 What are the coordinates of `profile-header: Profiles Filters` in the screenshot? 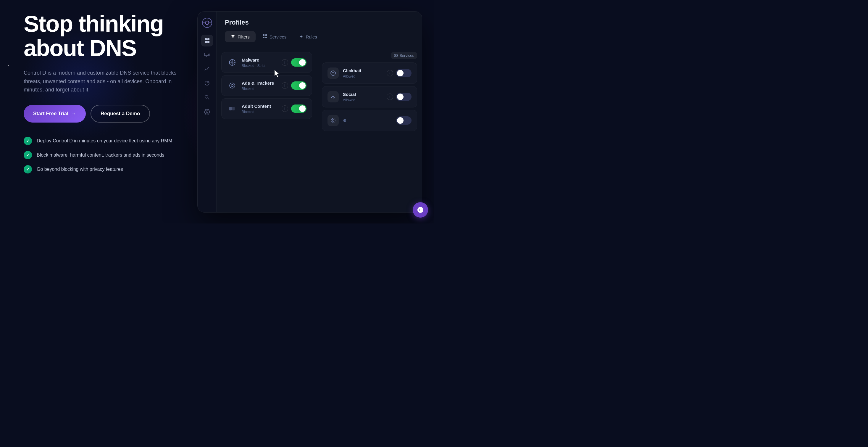 It's located at (319, 30).